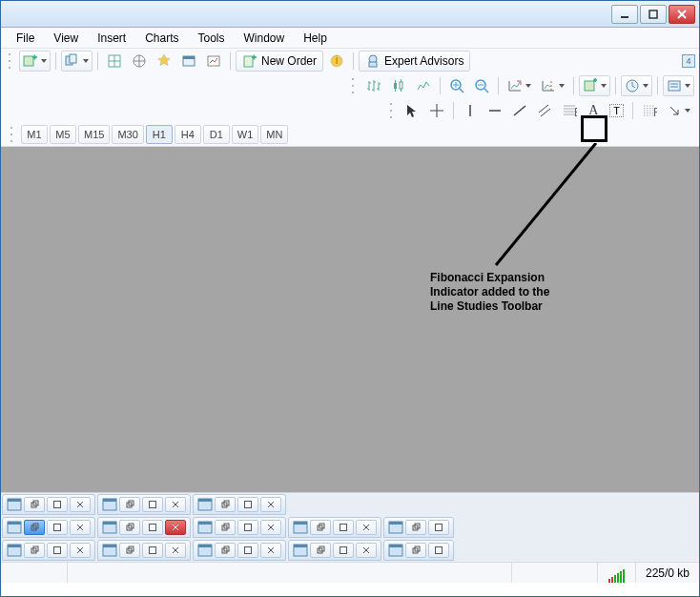 This screenshot has height=597, width=700. What do you see at coordinates (616, 111) in the screenshot?
I see `text-label-button: T` at bounding box center [616, 111].